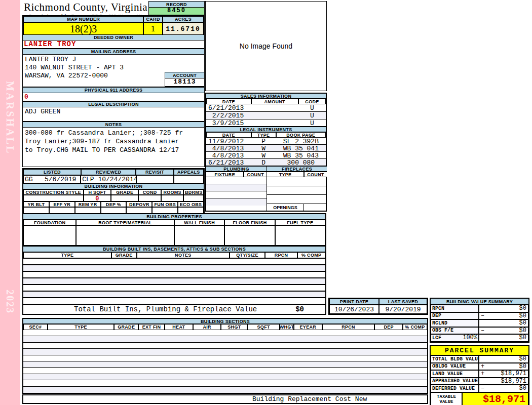  Describe the element at coordinates (184, 83) in the screenshot. I see `account-value: 18113` at that location.